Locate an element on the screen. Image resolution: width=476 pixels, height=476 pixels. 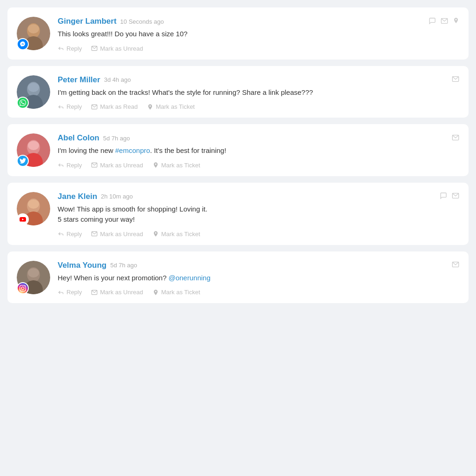
message-header: Peter Miller3d 4h ago is located at coordinates (258, 80).